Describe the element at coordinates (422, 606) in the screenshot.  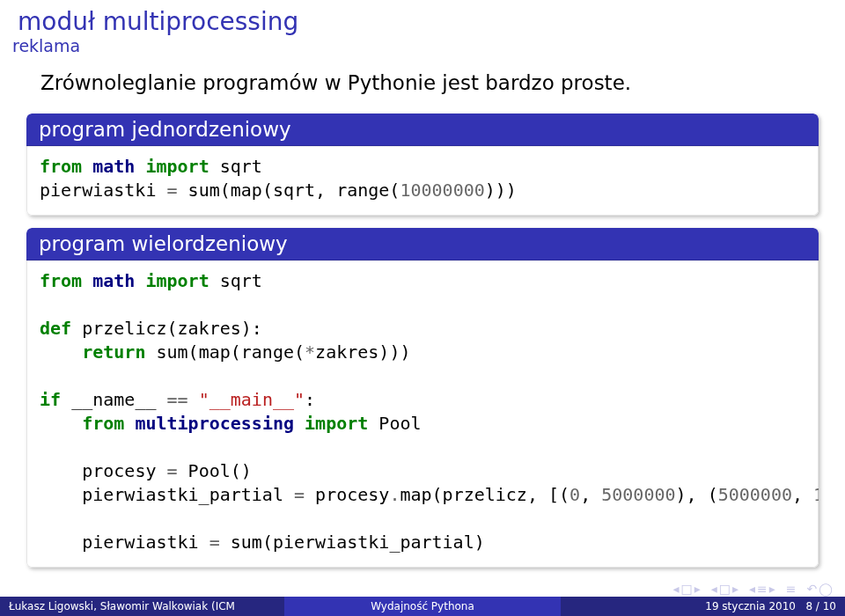
I see `footer-title: Wydajność Pythona` at that location.